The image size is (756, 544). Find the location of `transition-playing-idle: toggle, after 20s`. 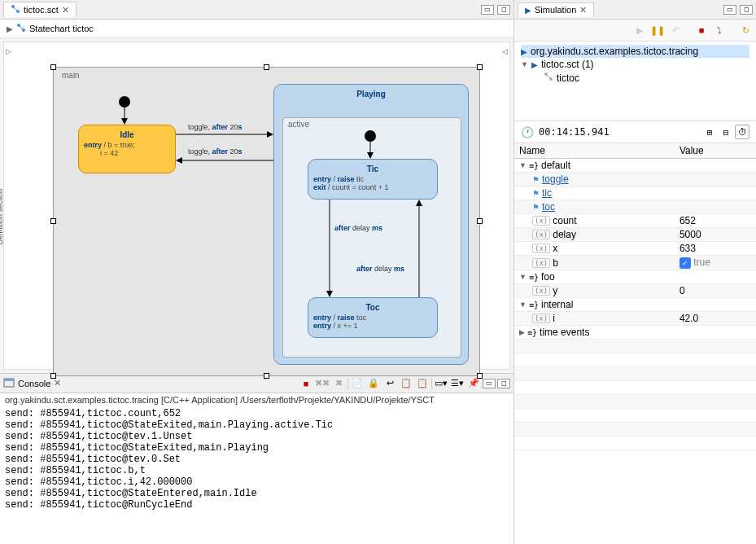

transition-playing-idle: toggle, after 20s is located at coordinates (215, 151).